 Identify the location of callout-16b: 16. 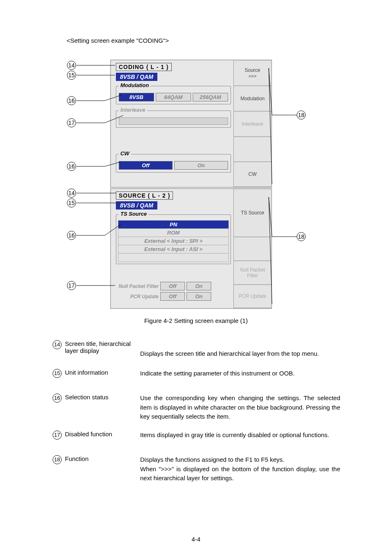
(71, 166).